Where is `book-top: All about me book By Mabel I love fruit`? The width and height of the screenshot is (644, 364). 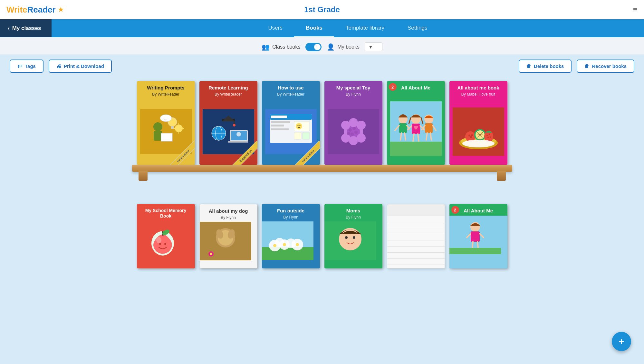
book-top: All about me book By Mabel I love fruit is located at coordinates (478, 90).